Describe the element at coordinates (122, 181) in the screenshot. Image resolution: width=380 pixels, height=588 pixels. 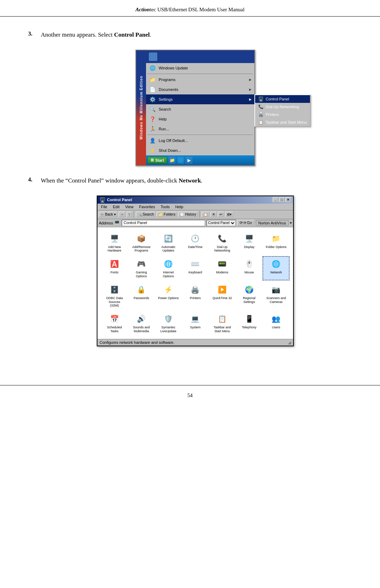
I see `step-4-text: When the “Control Panel” window appears,…` at that location.